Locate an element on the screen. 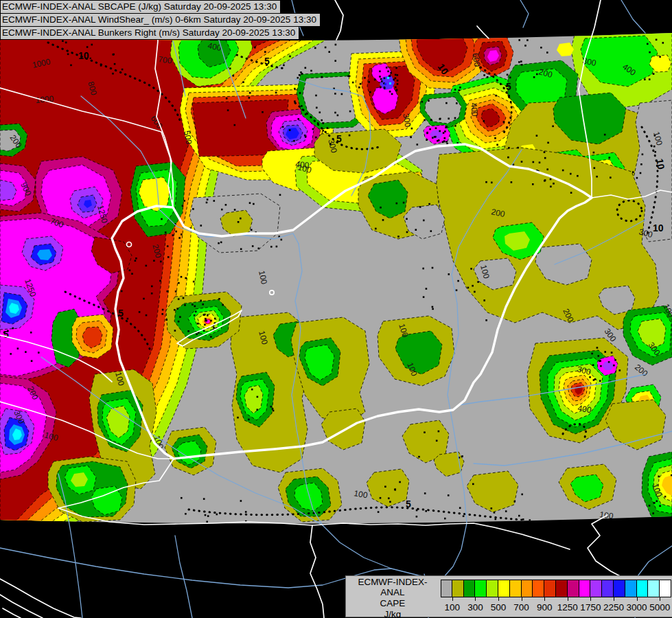 This screenshot has width=672, height=618. scale-label: 100 is located at coordinates (453, 607).